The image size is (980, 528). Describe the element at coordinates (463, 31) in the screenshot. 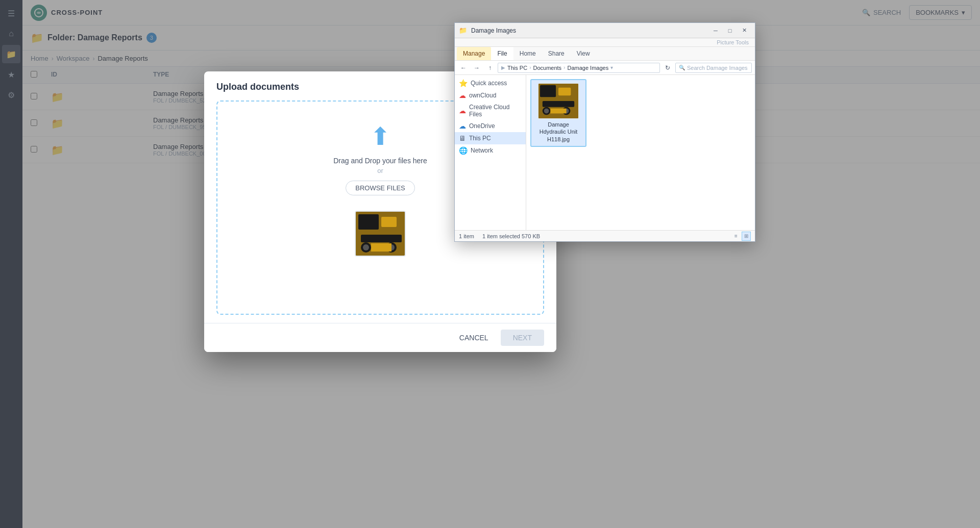

I see `folder-icon-title: 📁` at that location.